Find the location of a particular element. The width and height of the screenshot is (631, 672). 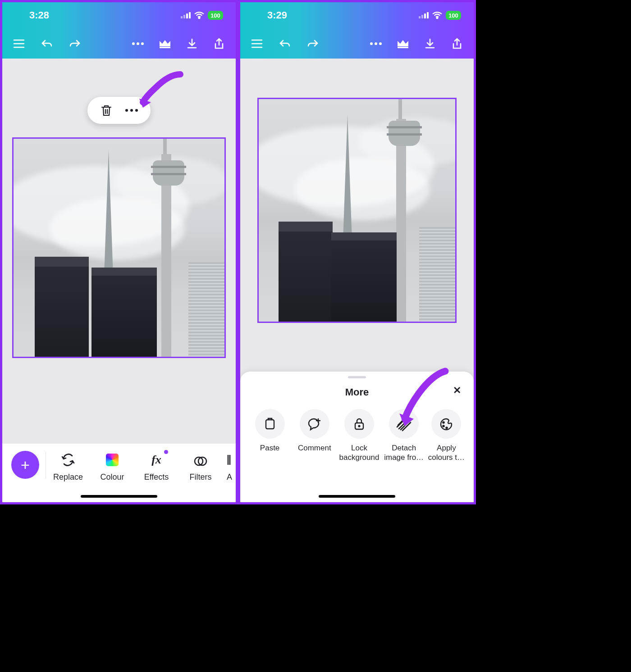

bottom-toolbar: + Replace Colour fx Effects Filters A is located at coordinates (119, 473).